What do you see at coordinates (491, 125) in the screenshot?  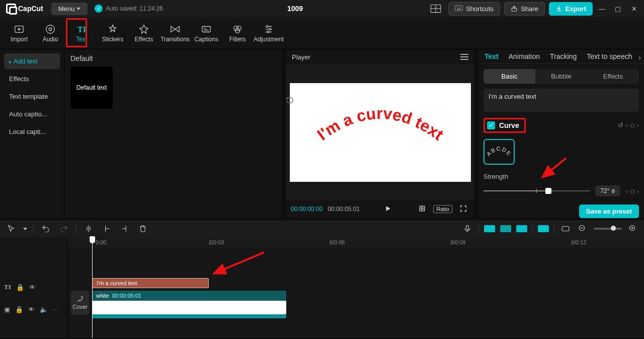 I see `curve-checkbox: ✓` at bounding box center [491, 125].